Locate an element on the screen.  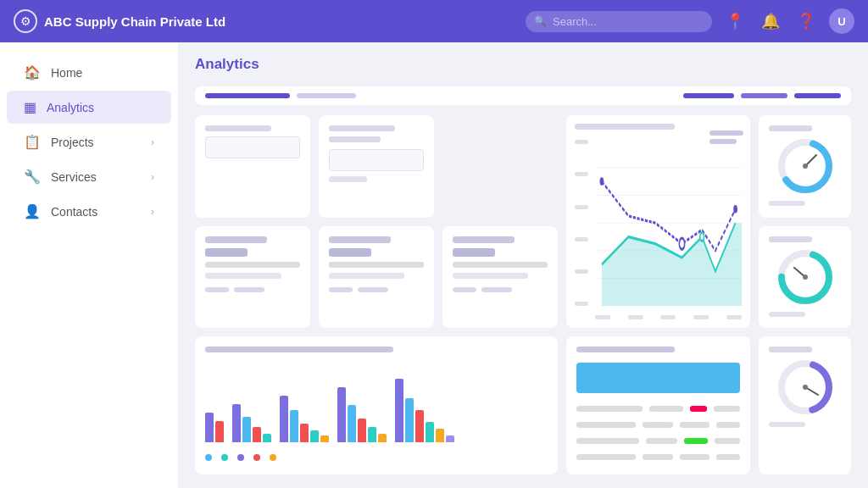
avatar: U is located at coordinates (842, 21).